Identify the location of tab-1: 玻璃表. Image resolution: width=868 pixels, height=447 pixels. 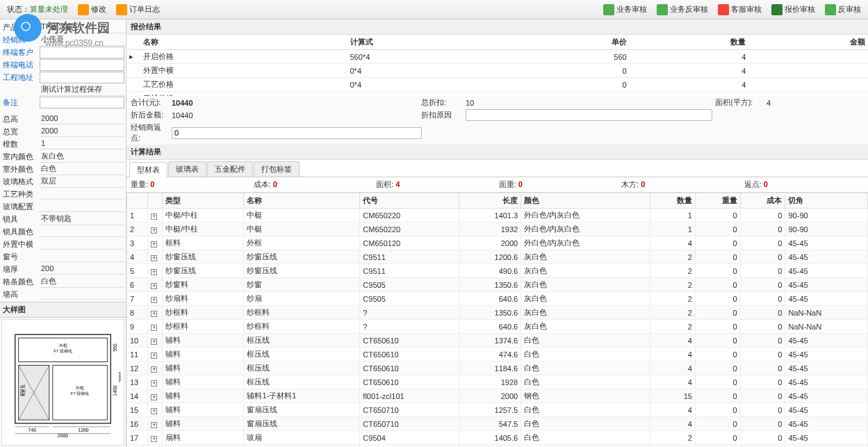
(188, 169).